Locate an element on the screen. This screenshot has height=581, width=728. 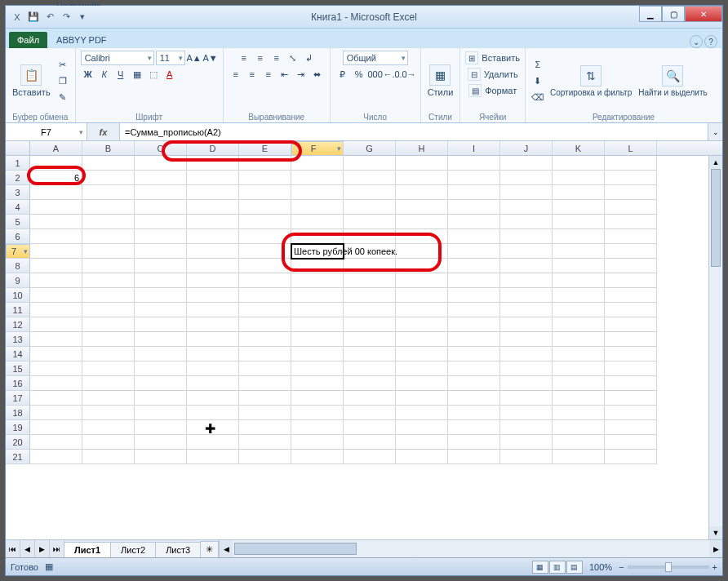
cut-button: ✂ is located at coordinates (63, 64).